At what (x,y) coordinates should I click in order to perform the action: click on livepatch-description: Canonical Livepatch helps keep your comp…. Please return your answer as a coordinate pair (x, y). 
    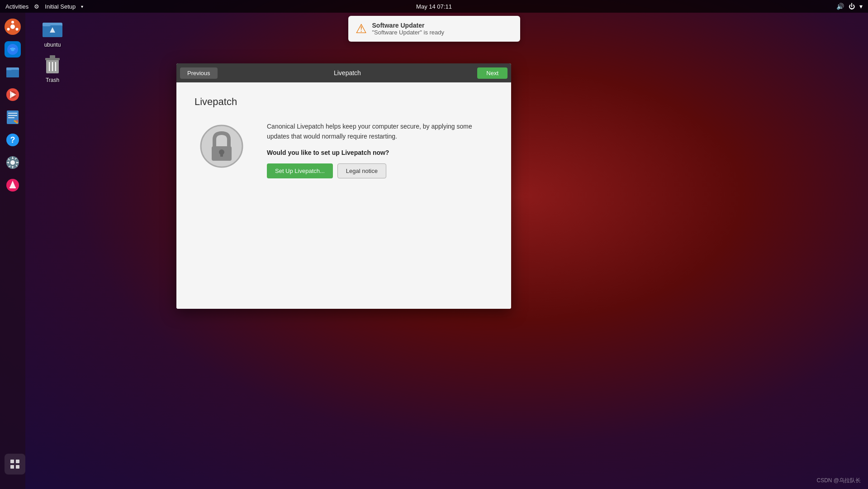
    Looking at the image, I should click on (380, 131).